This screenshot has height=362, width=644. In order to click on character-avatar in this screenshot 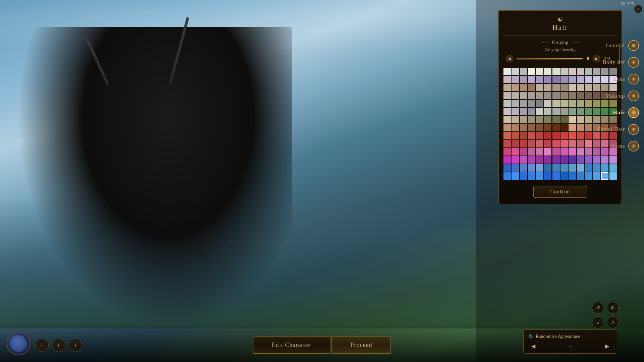, I will do `click(18, 344)`.